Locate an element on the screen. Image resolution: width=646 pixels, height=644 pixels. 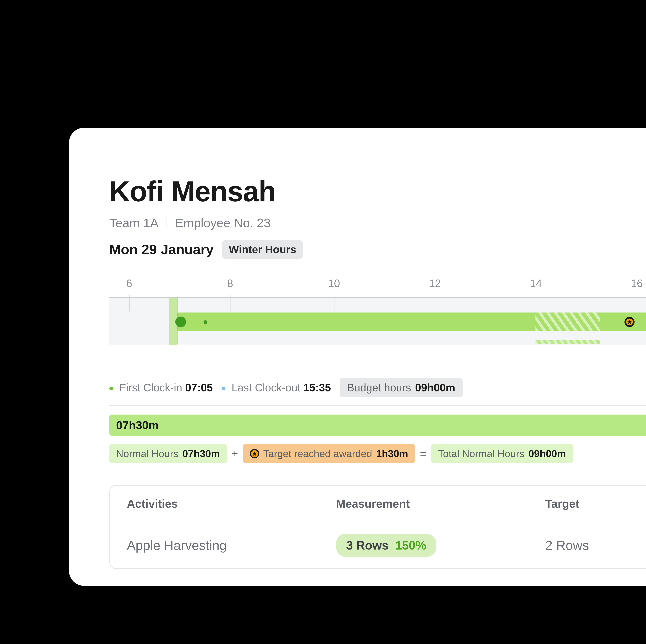
target-cell: 2 Rows is located at coordinates (596, 545).